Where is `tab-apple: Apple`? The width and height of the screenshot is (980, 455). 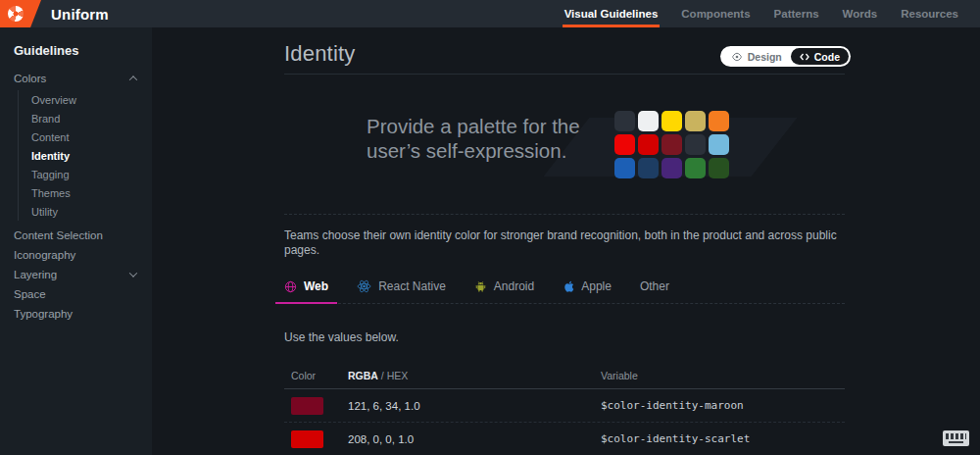
tab-apple: Apple is located at coordinates (587, 286).